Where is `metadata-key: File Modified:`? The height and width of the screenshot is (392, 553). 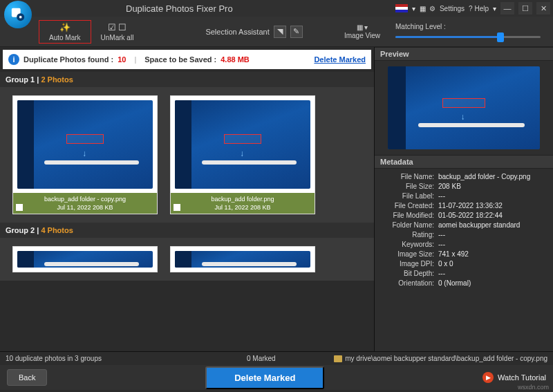 metadata-key: File Modified: is located at coordinates (409, 216).